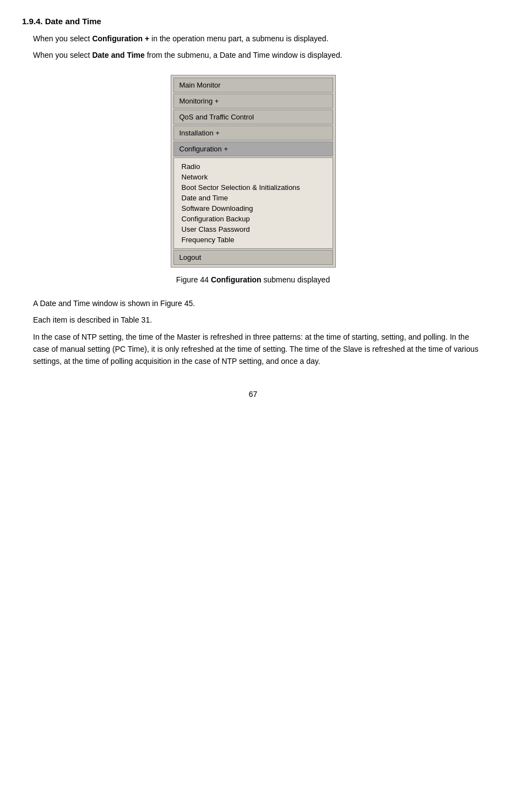 This screenshot has height=812, width=506. What do you see at coordinates (253, 39) in the screenshot?
I see `intro-paragraph-1: When you select Configuration + in the o…` at bounding box center [253, 39].